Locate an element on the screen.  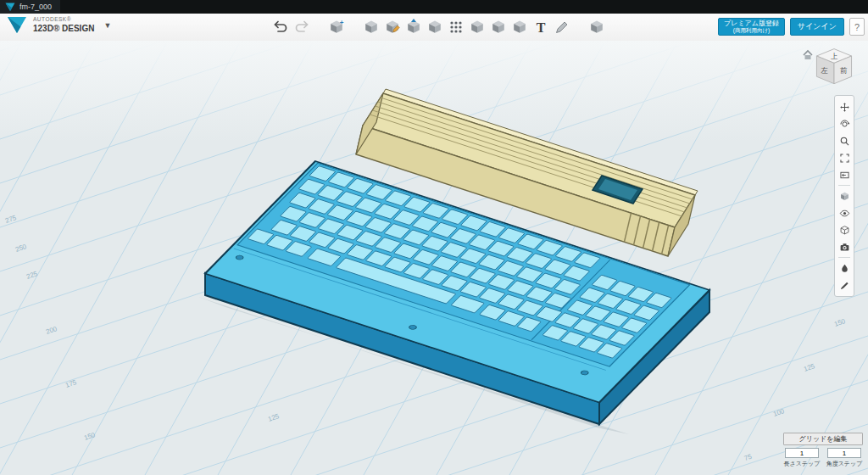
navigation-toolbar is located at coordinates (844, 196).